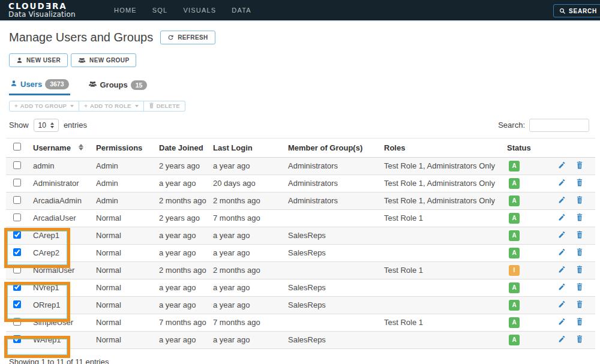 This screenshot has width=600, height=364. I want to click on table-row: SimpleUser Normal 7 months ago 7 months …, so click(301, 323).